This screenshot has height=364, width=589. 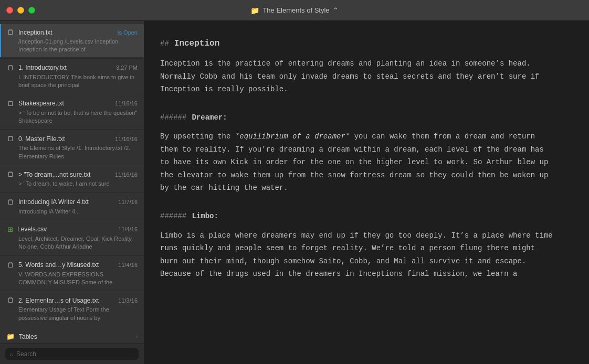 What do you see at coordinates (72, 178) in the screenshot?
I see `sidebar-item-todream: 🗒> "To dream,...not sure.txt11/16/16> "T…` at bounding box center [72, 178].